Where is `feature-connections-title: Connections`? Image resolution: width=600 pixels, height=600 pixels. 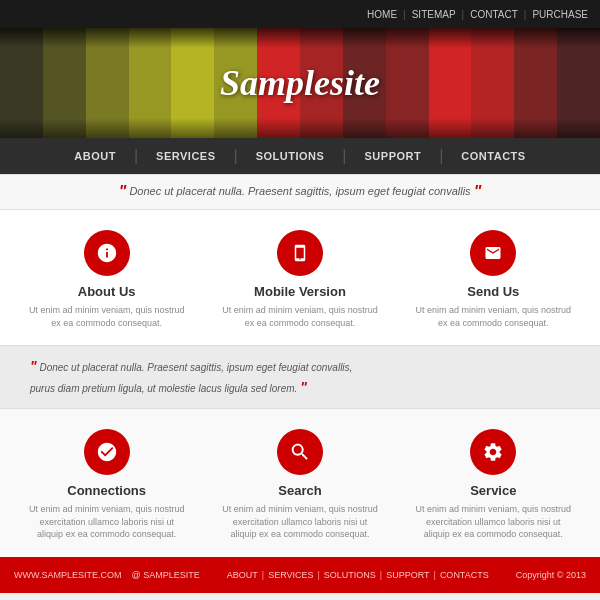 feature-connections-title: Connections is located at coordinates (107, 490).